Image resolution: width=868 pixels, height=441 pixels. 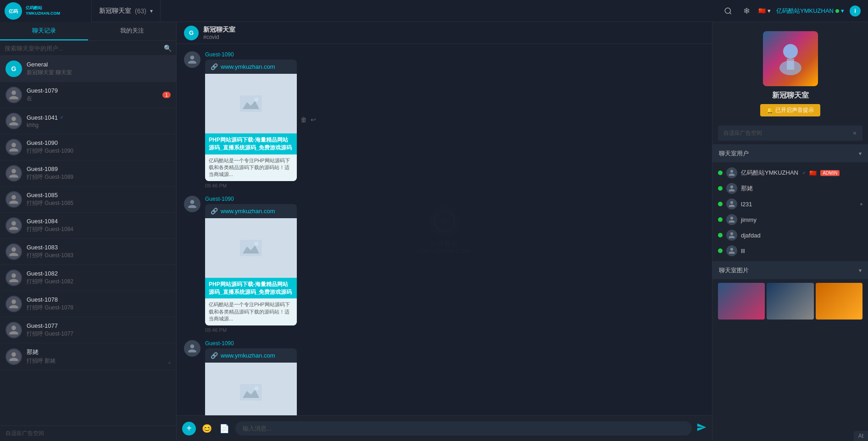 What do you see at coordinates (862, 204) in the screenshot?
I see `activity-dot` at bounding box center [862, 204].